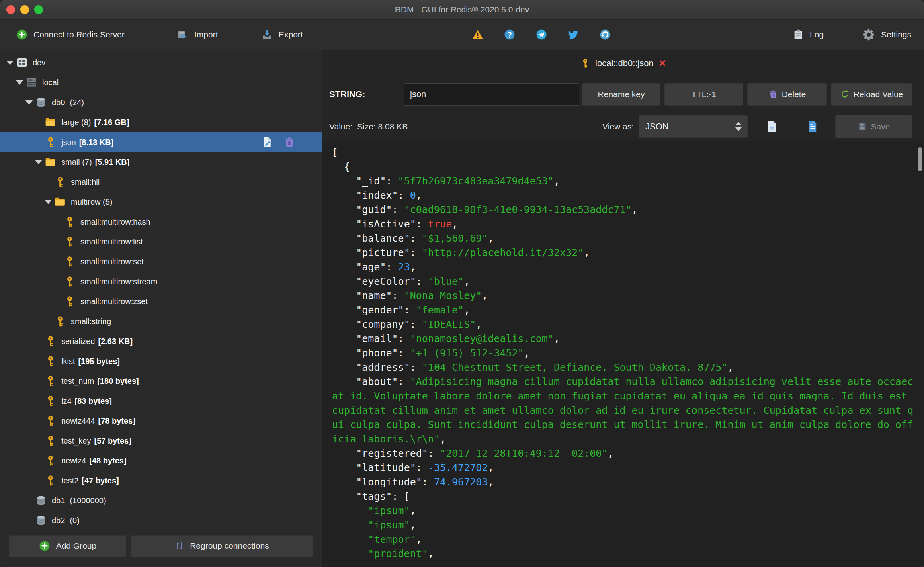 This screenshot has width=924, height=567. What do you see at coordinates (624, 468) in the screenshot?
I see `json-line: "latitude": -35.472702,` at bounding box center [624, 468].